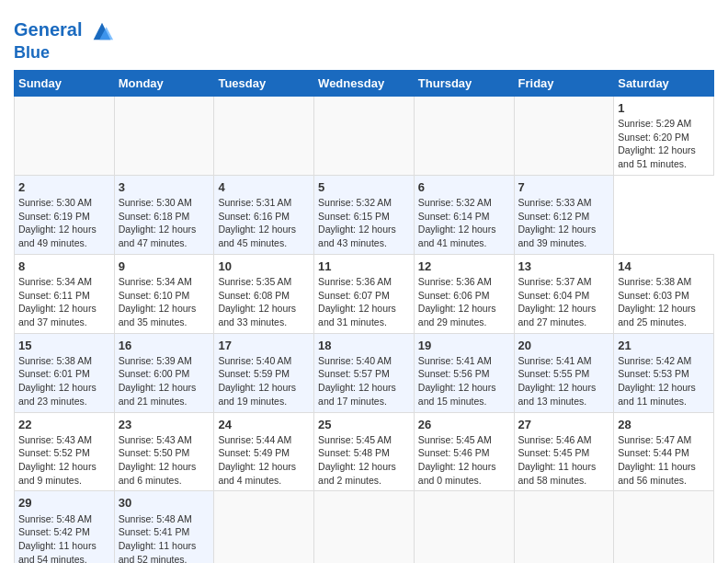 The width and height of the screenshot is (728, 563). I want to click on daylight-info: Daylight: 11 hours and 56 minutes., so click(664, 473).